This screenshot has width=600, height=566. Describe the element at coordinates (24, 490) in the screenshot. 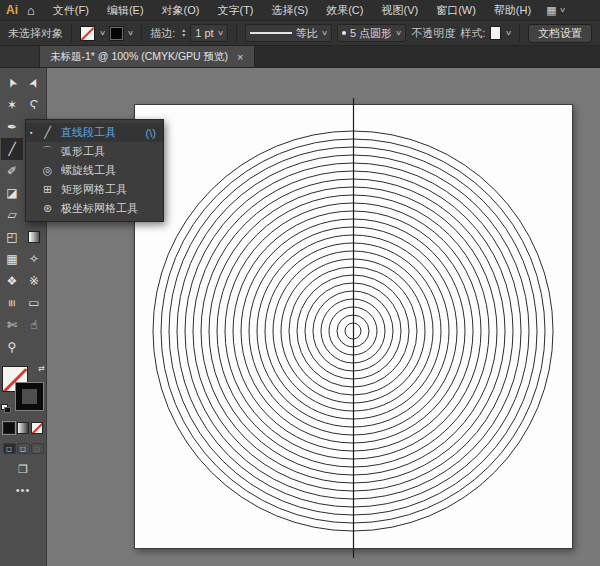

I see `edit-toolbar-ellipsis-icon: •••` at that location.